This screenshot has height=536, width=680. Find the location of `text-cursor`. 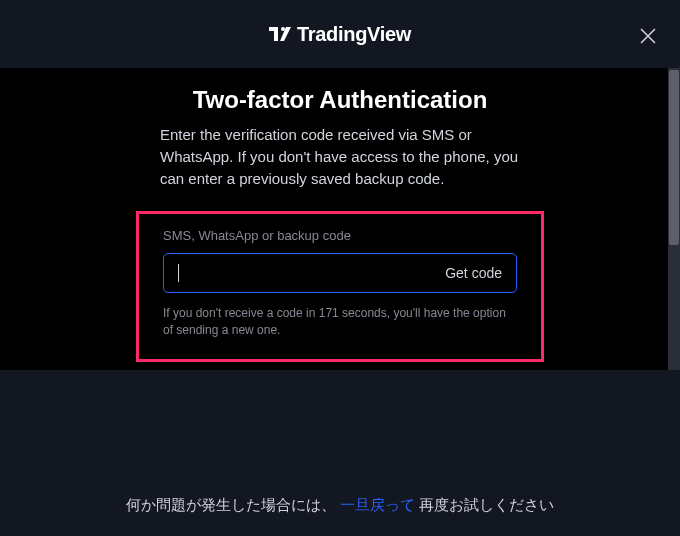

text-cursor is located at coordinates (178, 273).